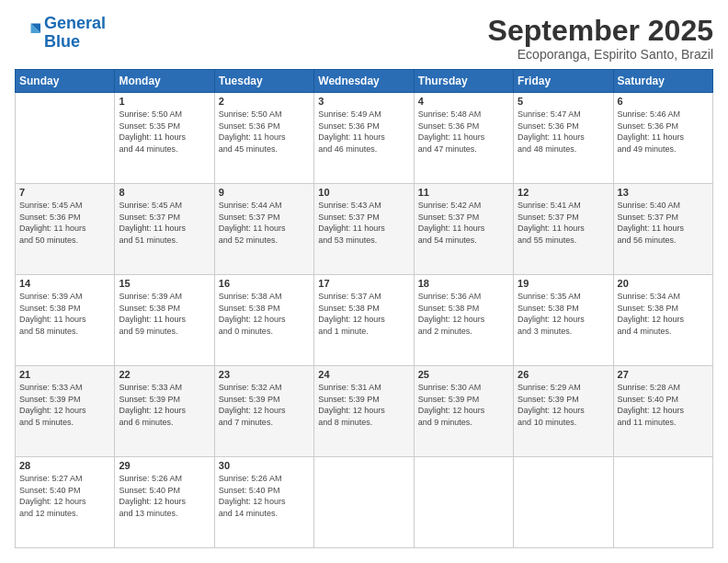 Image resolution: width=728 pixels, height=563 pixels. What do you see at coordinates (601, 31) in the screenshot?
I see `month-title: September 2025` at bounding box center [601, 31].